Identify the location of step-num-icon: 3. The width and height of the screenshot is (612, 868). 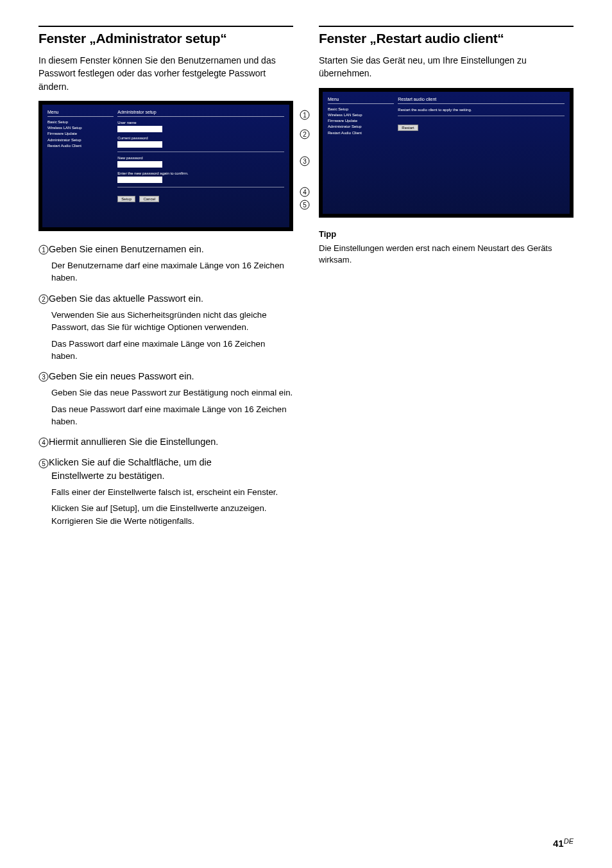
(44, 377).